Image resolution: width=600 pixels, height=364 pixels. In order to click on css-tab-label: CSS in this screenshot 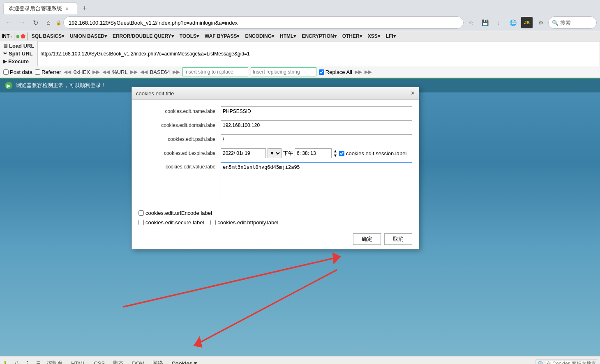, I will do `click(99, 362)`.